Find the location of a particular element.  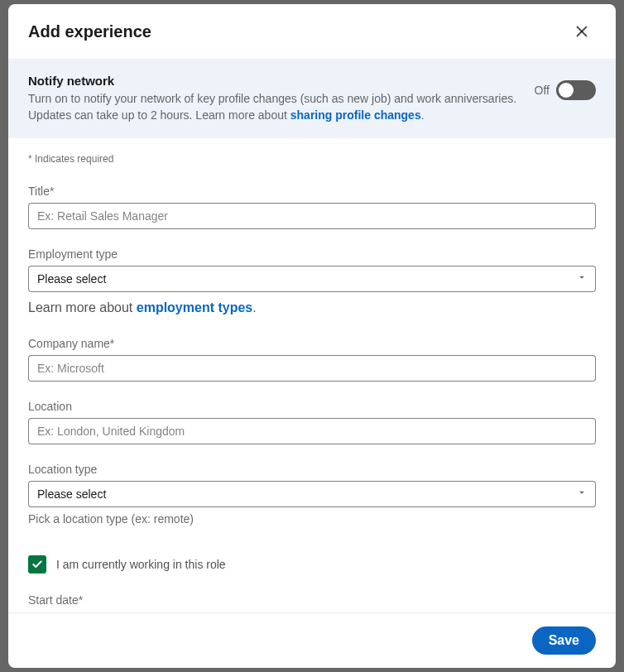

title-group: Title* is located at coordinates (312, 207).